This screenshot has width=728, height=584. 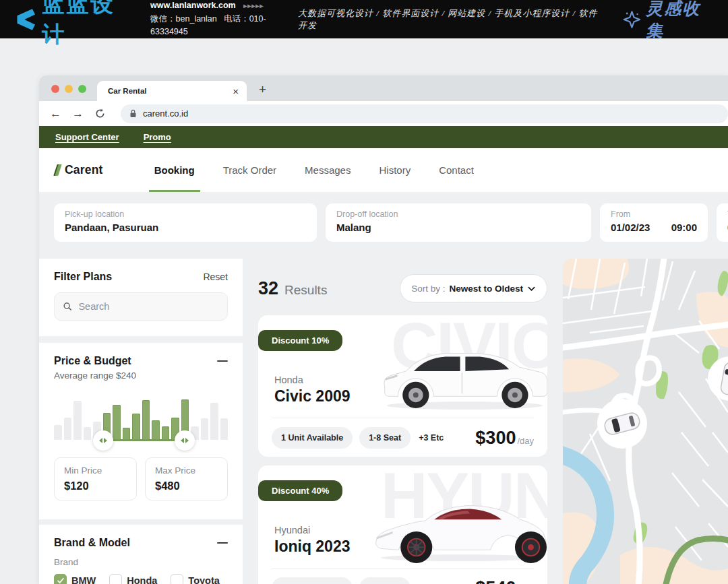 I want to click on new-tab-button: +, so click(x=263, y=90).